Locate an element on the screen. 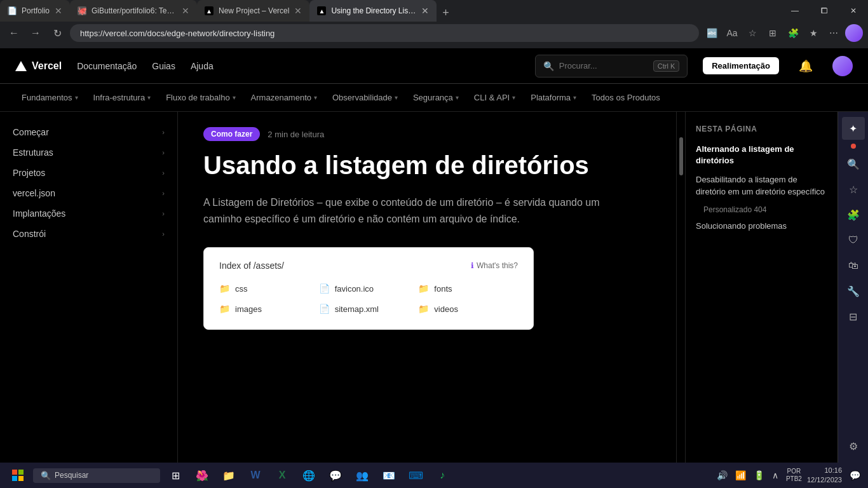 The height and width of the screenshot is (488, 868). chevron-up-icon: ∧ is located at coordinates (775, 475).